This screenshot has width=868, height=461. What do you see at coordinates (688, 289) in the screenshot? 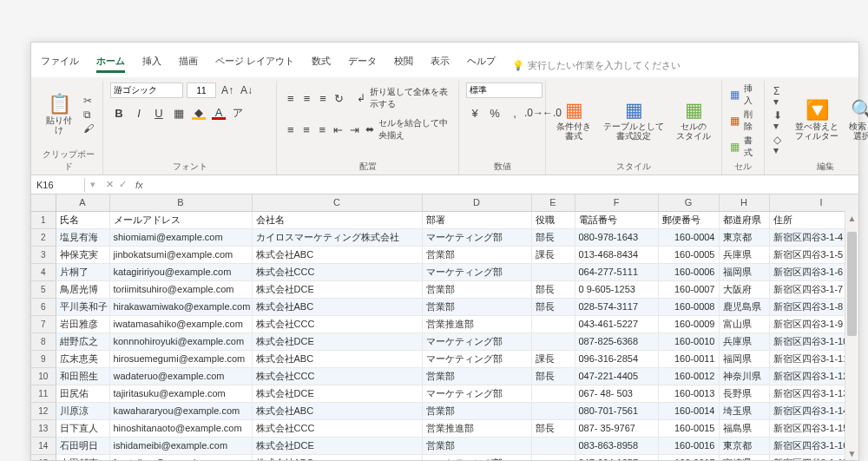
I see `cell: 160-0007` at bounding box center [688, 289].